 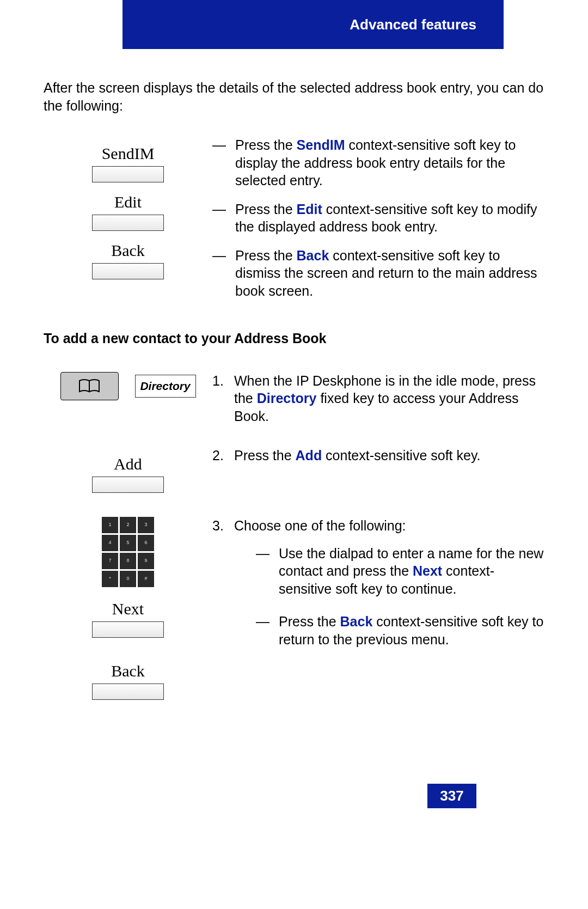 I want to click on instruction-item: Press the Edit context-sensitive soft ke…, so click(x=378, y=218).